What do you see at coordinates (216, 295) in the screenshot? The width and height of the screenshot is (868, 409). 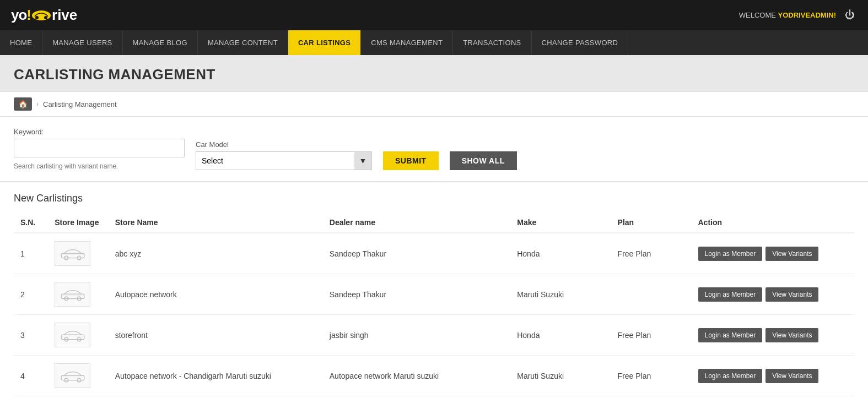 I see `cell-store-name: Autopace network` at bounding box center [216, 295].